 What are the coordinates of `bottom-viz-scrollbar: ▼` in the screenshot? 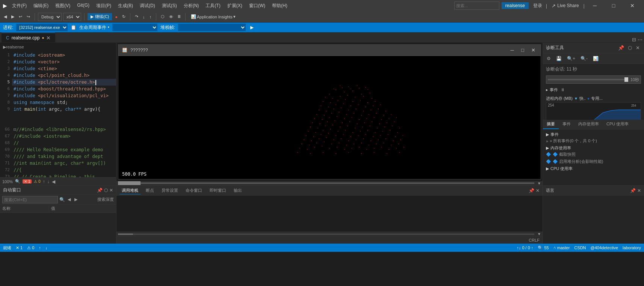 It's located at (330, 234).